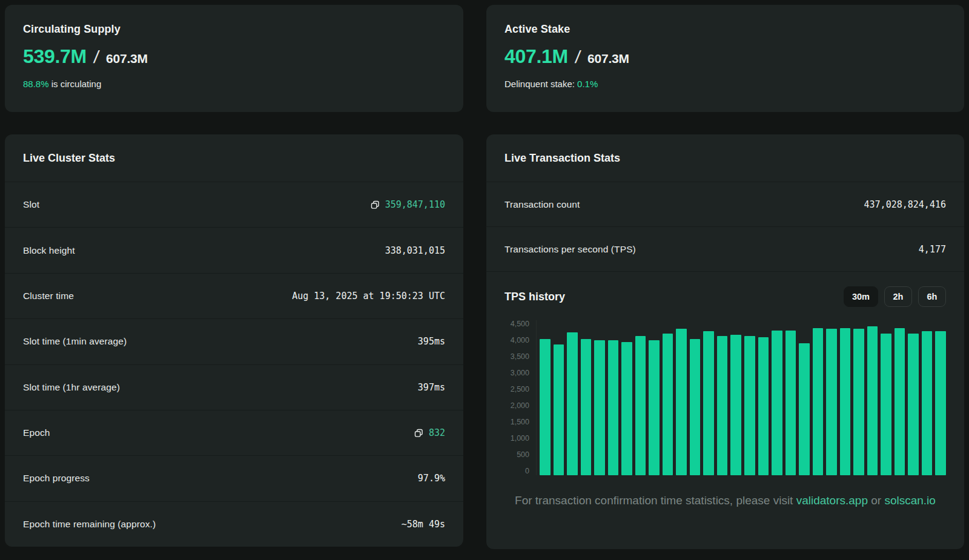 Image resolution: width=969 pixels, height=560 pixels. Describe the element at coordinates (127, 59) in the screenshot. I see `total-supply-value: 607.3M` at that location.